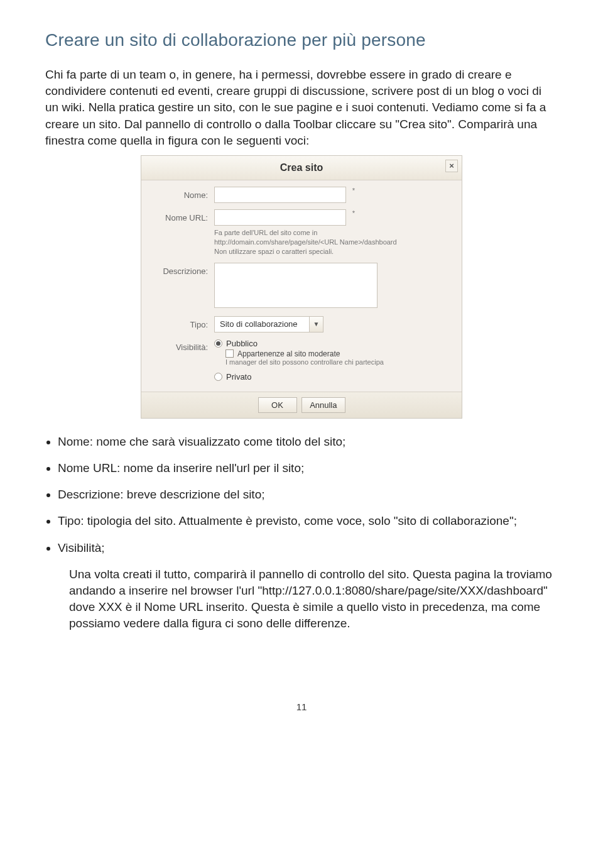  I want to click on moderate-membership-note: I manager del sito possono controllare c…, so click(339, 362).